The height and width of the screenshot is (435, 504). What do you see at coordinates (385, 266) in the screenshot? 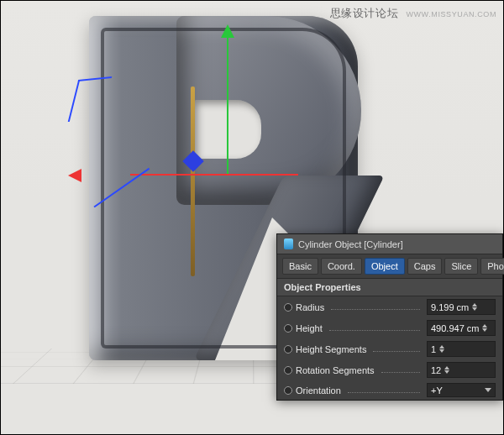
I see `tab-object: Object` at bounding box center [385, 266].